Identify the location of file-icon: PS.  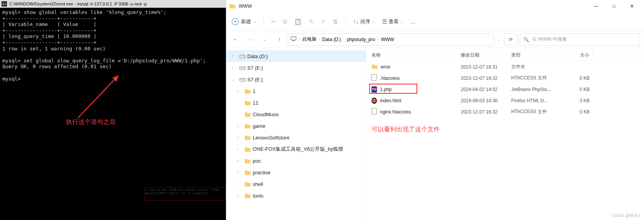
(374, 89).